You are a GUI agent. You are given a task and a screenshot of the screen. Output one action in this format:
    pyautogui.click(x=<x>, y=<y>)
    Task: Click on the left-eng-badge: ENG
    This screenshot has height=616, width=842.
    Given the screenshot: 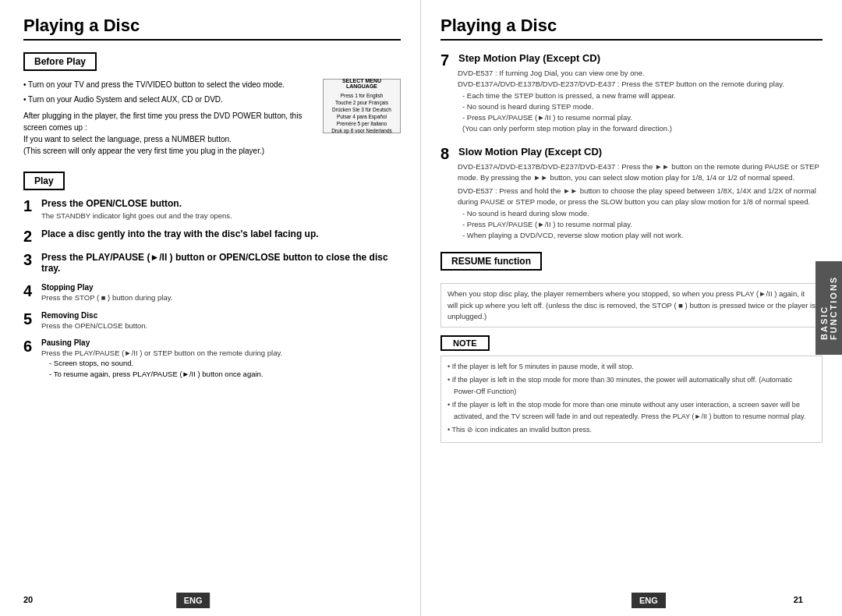 What is the action you would take?
    pyautogui.click(x=193, y=600)
    